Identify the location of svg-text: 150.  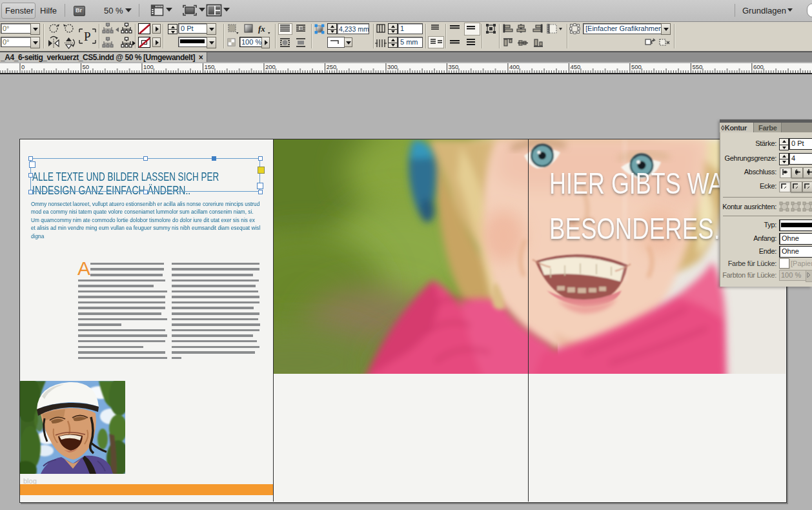
(210, 67).